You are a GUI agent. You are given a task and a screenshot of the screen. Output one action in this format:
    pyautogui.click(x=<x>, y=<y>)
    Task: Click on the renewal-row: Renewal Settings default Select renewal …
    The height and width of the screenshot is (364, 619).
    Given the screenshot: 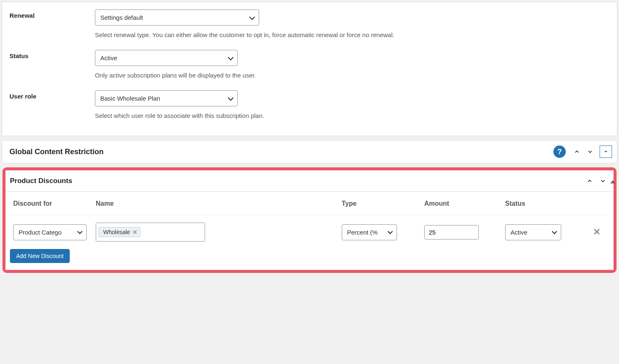 What is the action you would take?
    pyautogui.click(x=310, y=24)
    